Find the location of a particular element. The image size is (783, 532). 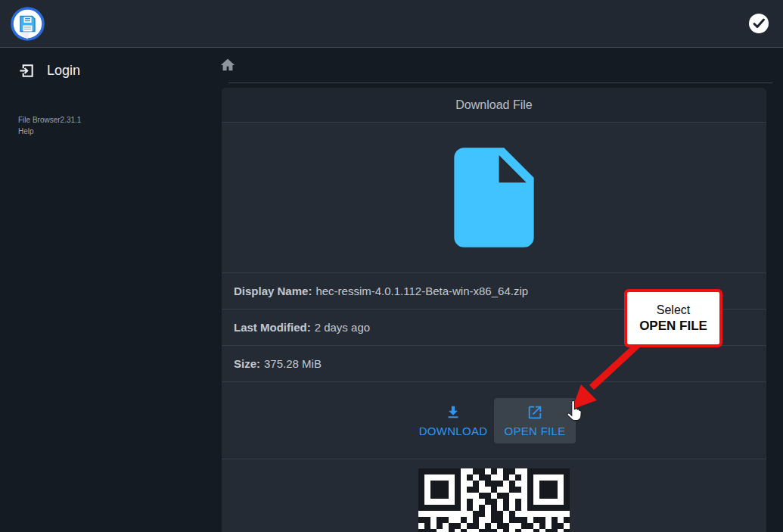

detail-value: 2 days ago is located at coordinates (342, 327).